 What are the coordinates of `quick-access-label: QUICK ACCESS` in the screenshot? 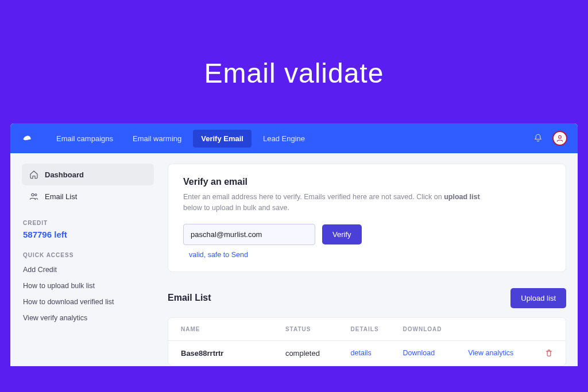 It's located at (88, 255).